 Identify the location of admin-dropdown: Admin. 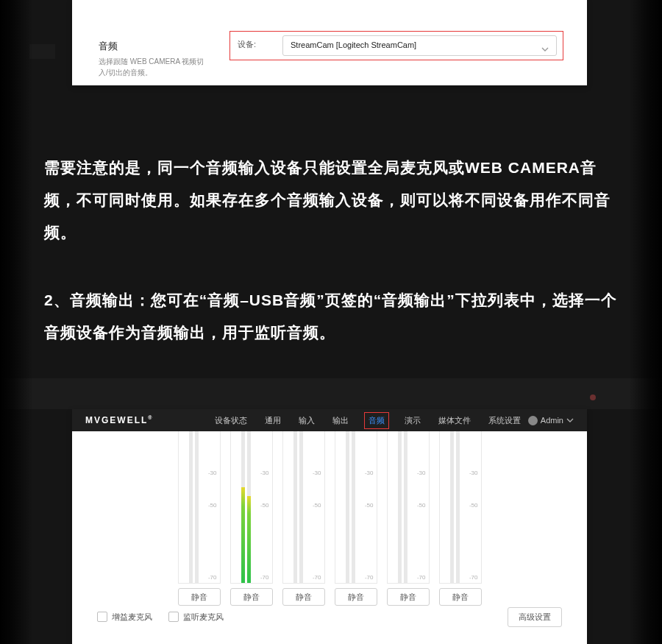
(551, 421).